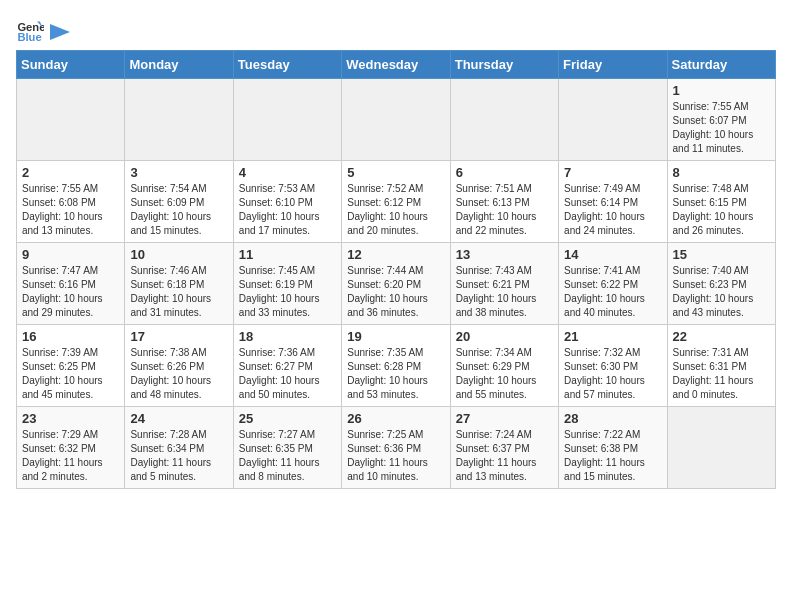 This screenshot has height=612, width=792. Describe the element at coordinates (288, 254) in the screenshot. I see `day-number: 11` at that location.